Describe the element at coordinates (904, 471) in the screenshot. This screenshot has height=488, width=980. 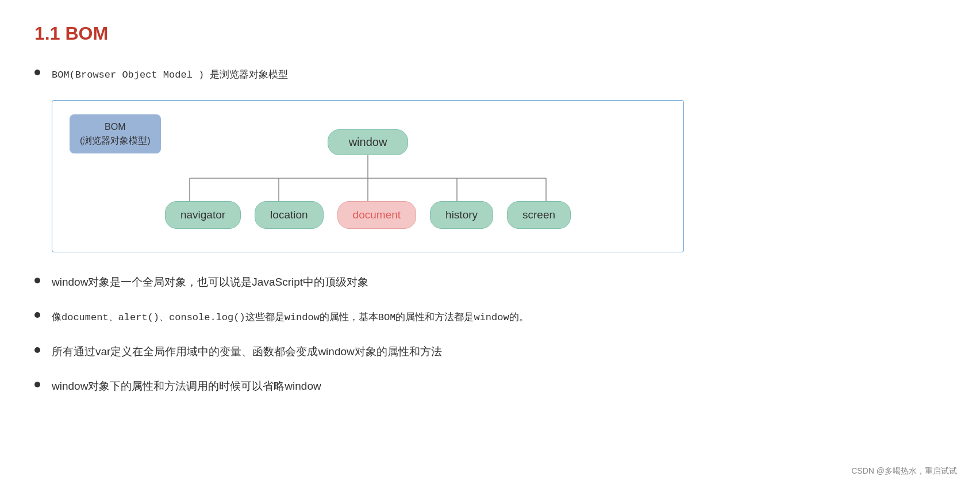
I see `footer-text: CSDN @多喝热水，重启试试` at that location.